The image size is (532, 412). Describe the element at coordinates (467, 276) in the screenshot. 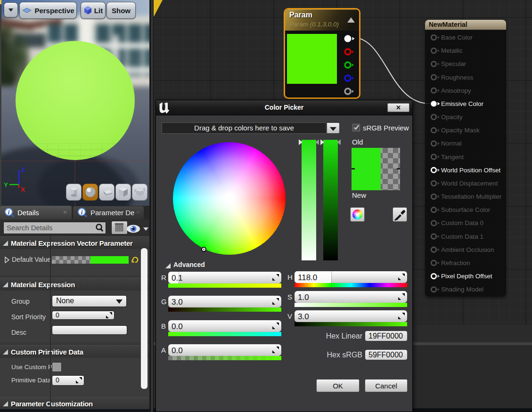

I see `svg-text: Pixel Depth Offset` at that location.